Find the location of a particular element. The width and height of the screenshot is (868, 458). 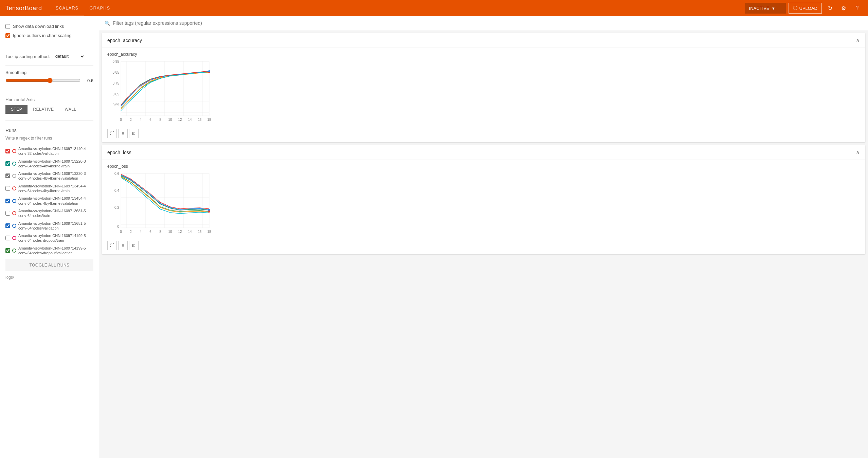

run-name-2: Amanita-vs-xylodon-CNN-1609713220-3conv-… is located at coordinates (52, 176).